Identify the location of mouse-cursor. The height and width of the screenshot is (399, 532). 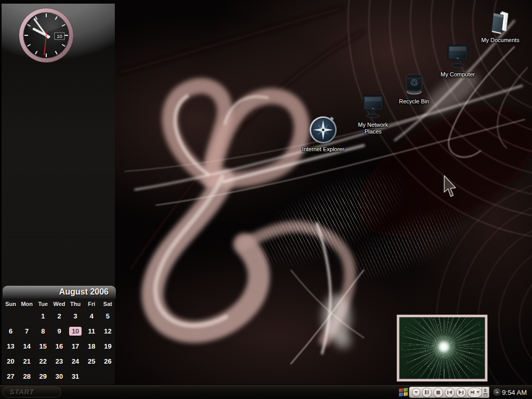
(451, 188).